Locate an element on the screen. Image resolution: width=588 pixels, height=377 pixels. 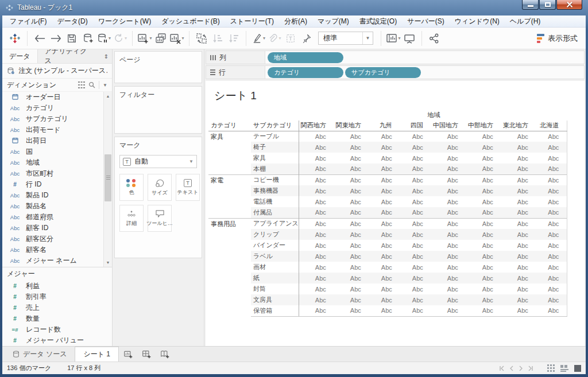
clear-sheet-button: ▾ is located at coordinates (177, 38).